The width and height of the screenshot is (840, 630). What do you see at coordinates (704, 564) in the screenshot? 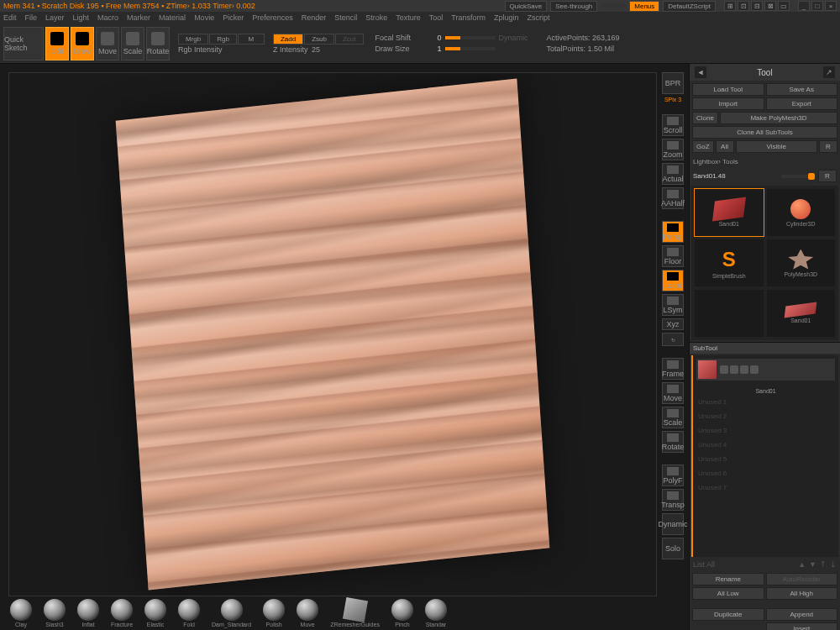
I see `listall-button: List All` at bounding box center [704, 564].